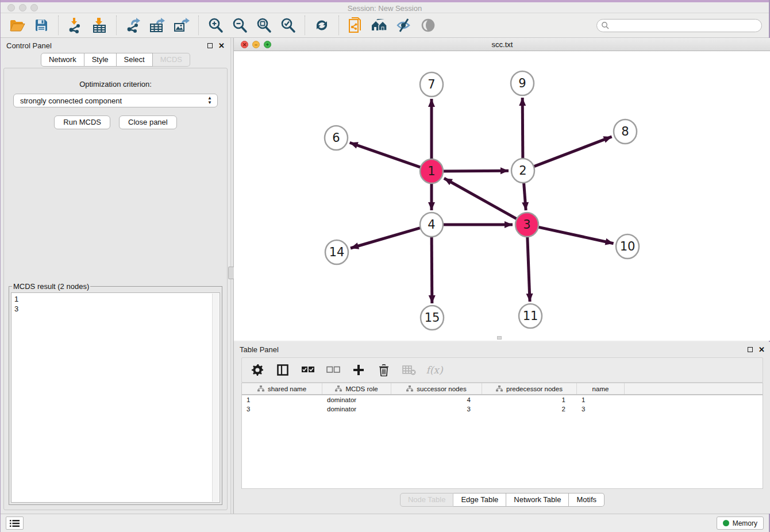 This screenshot has height=532, width=770. What do you see at coordinates (182, 25) in the screenshot?
I see `export-image-icon` at bounding box center [182, 25].